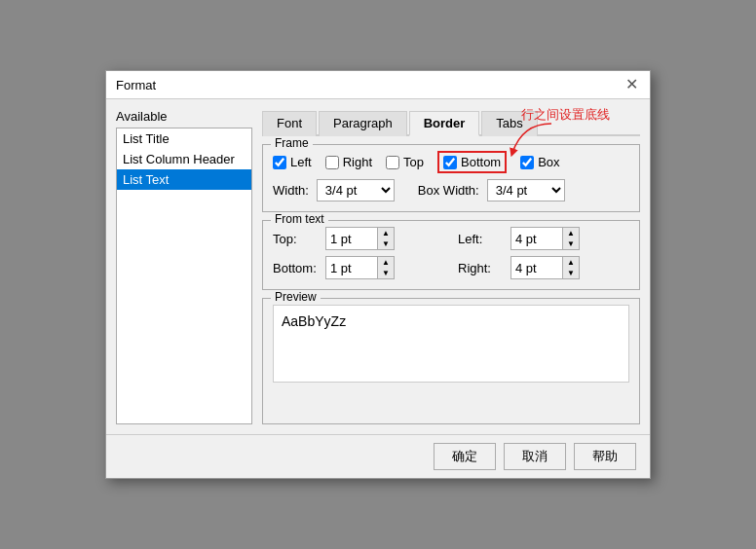 The width and height of the screenshot is (756, 549). What do you see at coordinates (571, 268) in the screenshot?
I see `right-spinner-buttons: ▲ ▼` at bounding box center [571, 268].